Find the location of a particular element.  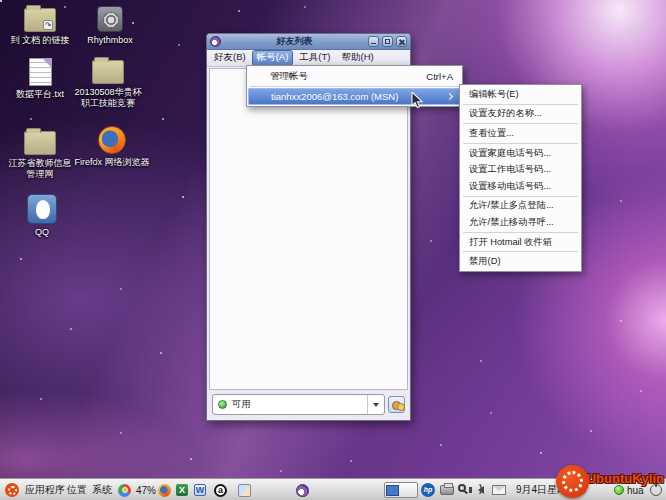

shortcut-label: Ctrl+A is located at coordinates (440, 76).